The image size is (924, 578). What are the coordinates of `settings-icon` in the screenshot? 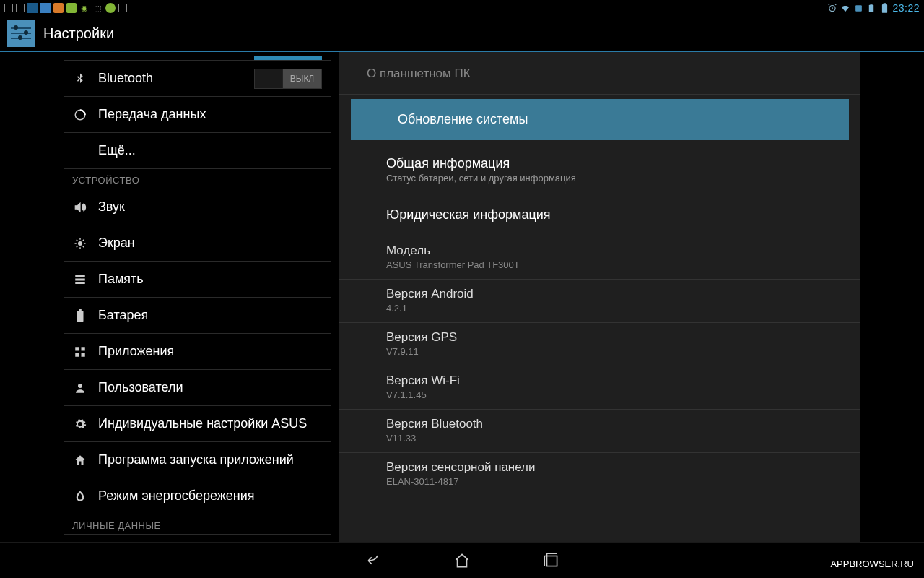 It's located at (21, 33).